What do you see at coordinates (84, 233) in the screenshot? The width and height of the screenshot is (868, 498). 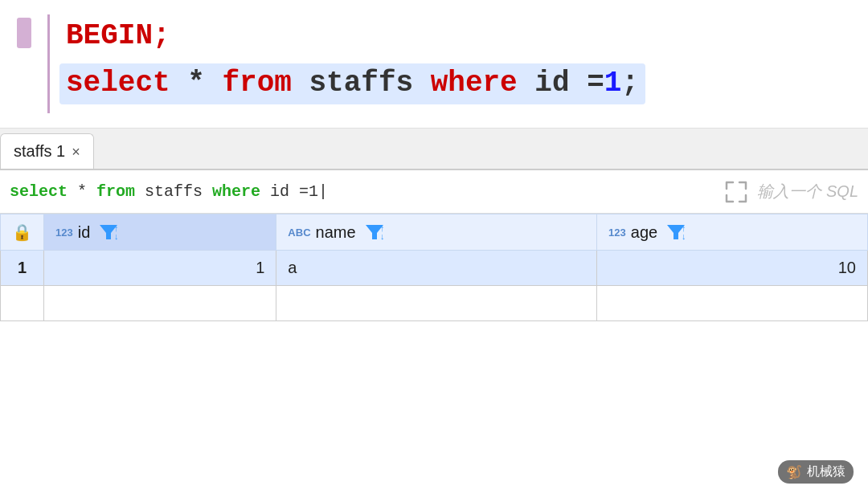 I see `col-name-id: id` at bounding box center [84, 233].